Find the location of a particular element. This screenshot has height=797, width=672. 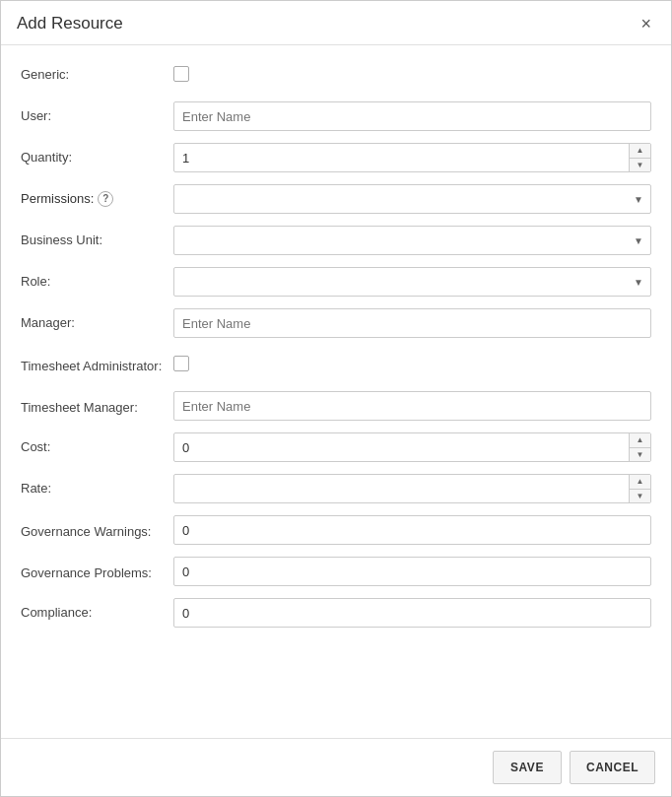

permissions-help-icon: ? is located at coordinates (105, 199).